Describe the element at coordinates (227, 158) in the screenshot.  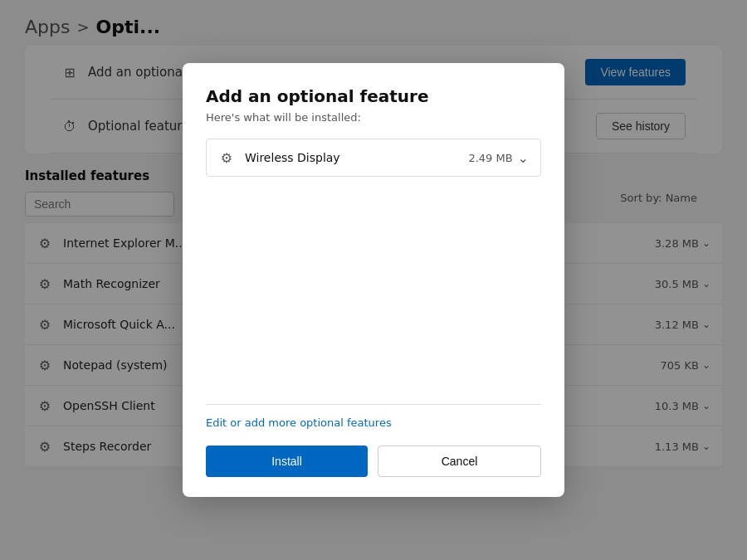
I see `wireless-display-icon: ⚙` at that location.